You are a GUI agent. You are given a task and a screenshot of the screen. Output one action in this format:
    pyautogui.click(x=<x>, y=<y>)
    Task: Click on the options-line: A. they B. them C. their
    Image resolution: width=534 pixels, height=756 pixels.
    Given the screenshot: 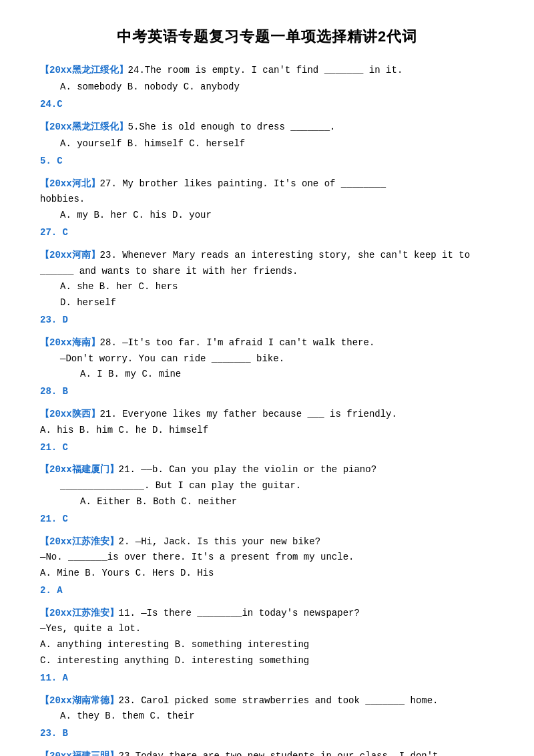 What is the action you would take?
    pyautogui.click(x=277, y=717)
    